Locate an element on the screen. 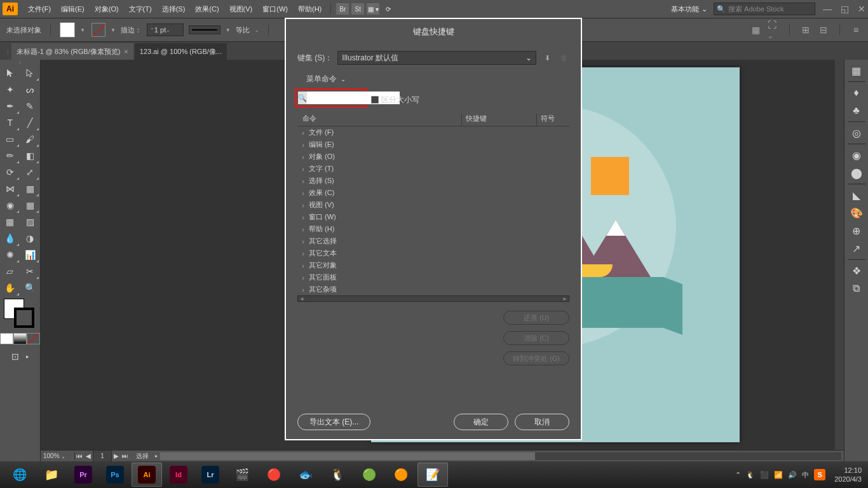  stock-icon: St is located at coordinates (358, 9).